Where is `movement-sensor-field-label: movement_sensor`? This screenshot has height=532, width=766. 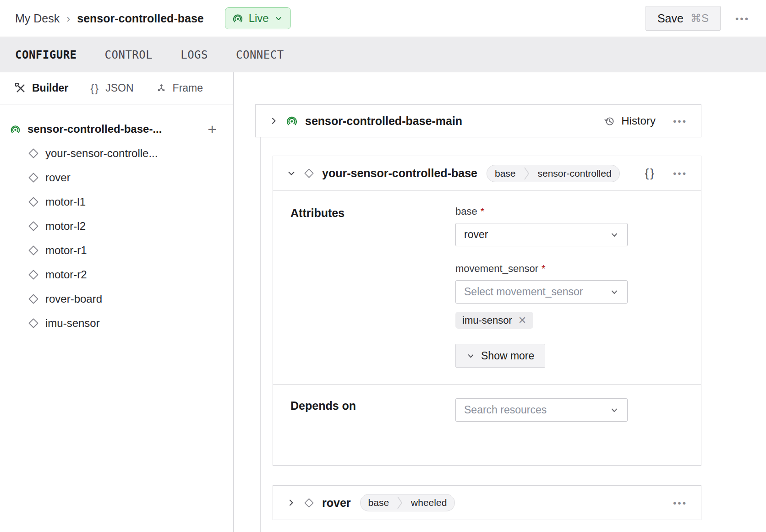
movement-sensor-field-label: movement_sensor is located at coordinates (497, 269).